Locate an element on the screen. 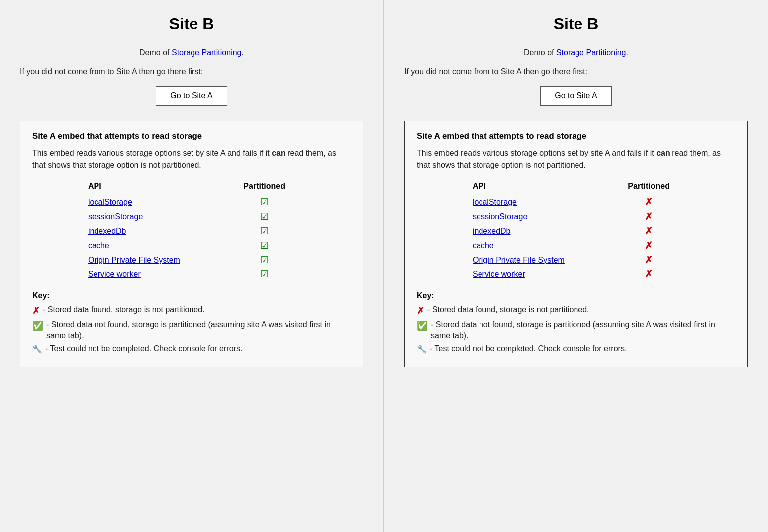  left-partitioned-cell-1: ☑ is located at coordinates (264, 217).